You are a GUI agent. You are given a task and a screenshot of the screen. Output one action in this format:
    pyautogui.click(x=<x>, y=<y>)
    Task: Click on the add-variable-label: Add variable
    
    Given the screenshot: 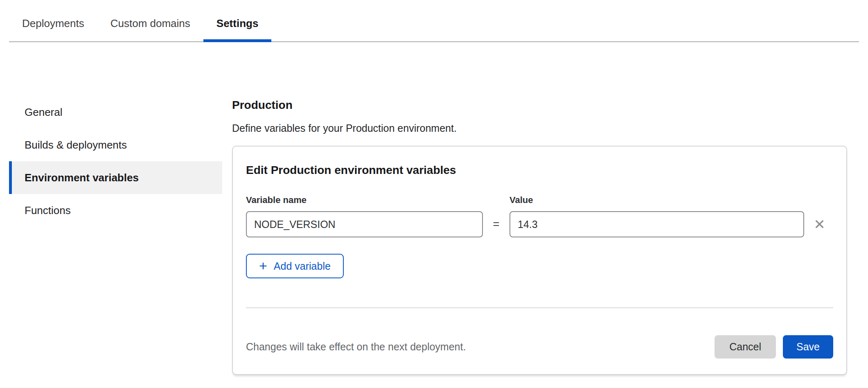 What is the action you would take?
    pyautogui.click(x=302, y=266)
    